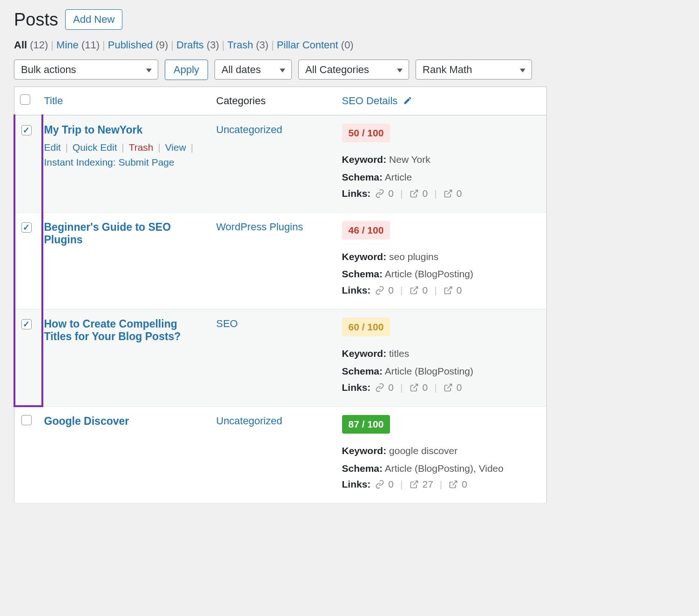 The image size is (699, 616). Describe the element at coordinates (428, 484) in the screenshot. I see `external-links: 27` at that location.